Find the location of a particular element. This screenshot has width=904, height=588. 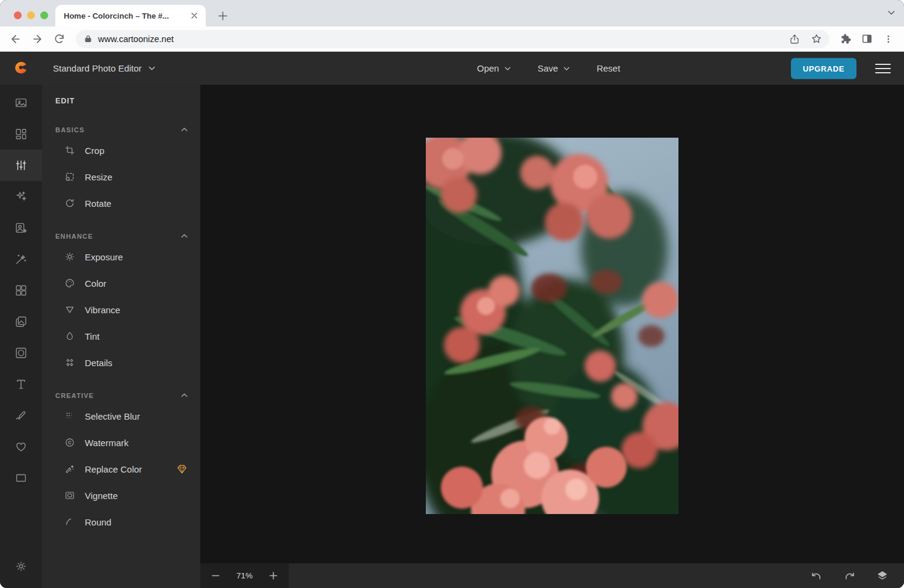

color-palette-icon is located at coordinates (70, 283).